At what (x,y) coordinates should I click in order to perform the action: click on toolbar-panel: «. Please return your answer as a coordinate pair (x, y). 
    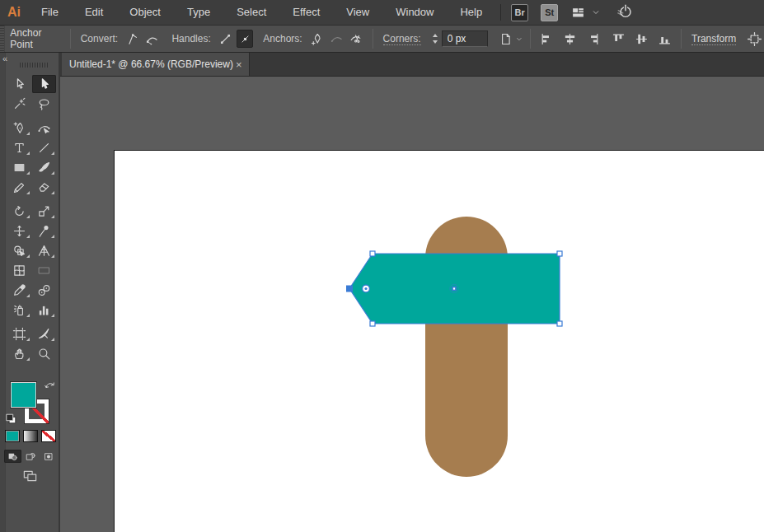
    Looking at the image, I should click on (30, 292).